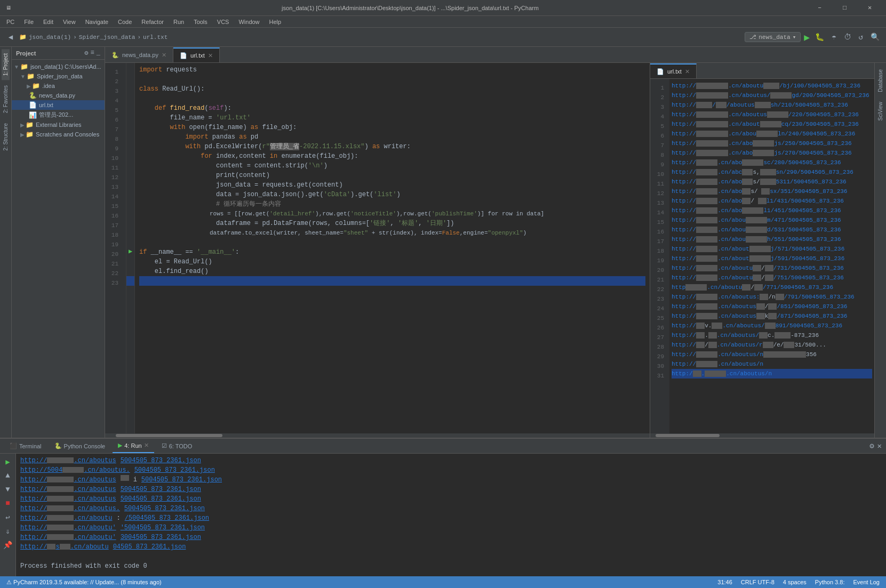 The image size is (886, 588). I want to click on menu-item-refactor: Refactor, so click(153, 22).